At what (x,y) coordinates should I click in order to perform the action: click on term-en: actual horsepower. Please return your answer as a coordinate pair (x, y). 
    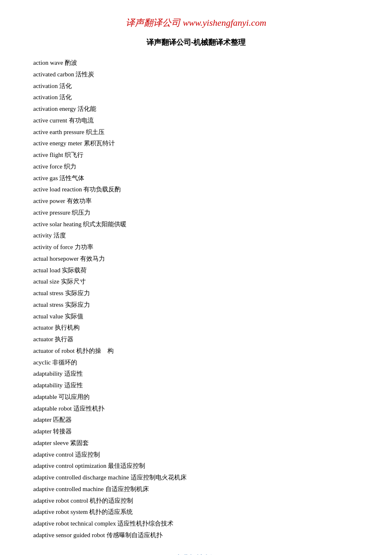
    Looking at the image, I should click on (56, 259).